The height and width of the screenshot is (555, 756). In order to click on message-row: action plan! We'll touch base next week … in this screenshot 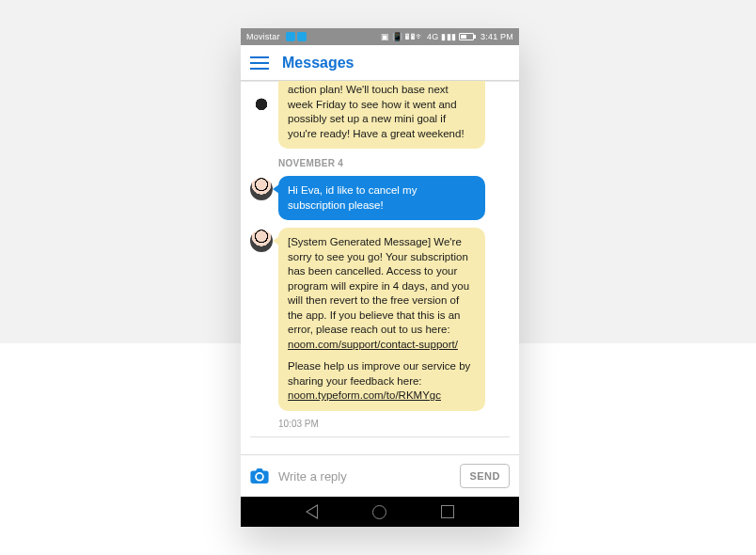, I will do `click(380, 118)`.